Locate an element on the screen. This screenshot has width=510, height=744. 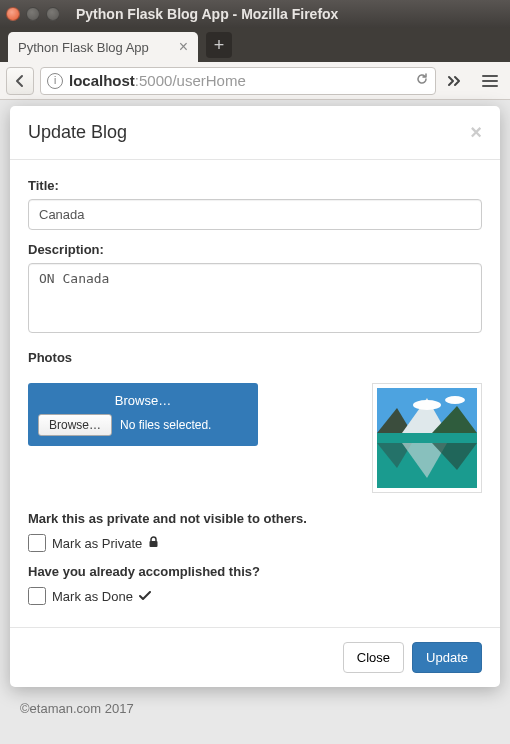
tab-label: Python Flask Blog App is located at coordinates (84, 48).